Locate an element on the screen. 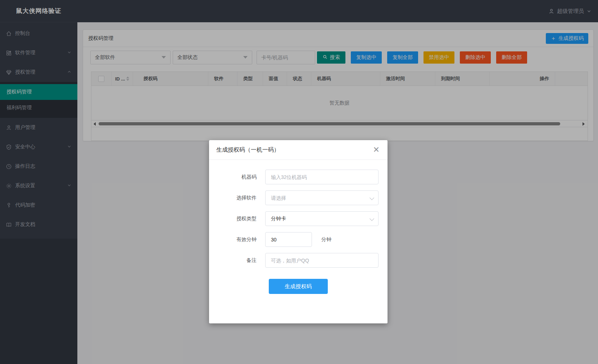  valid-minutes-label: 有效分钟 is located at coordinates (233, 240).